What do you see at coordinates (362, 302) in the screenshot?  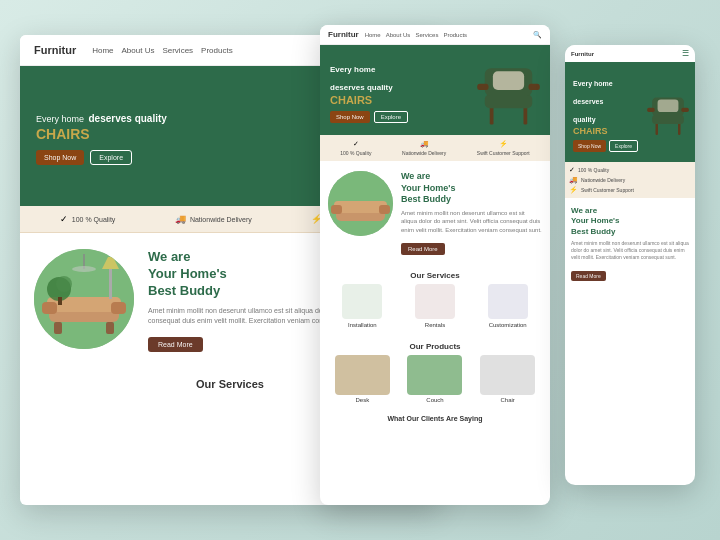 I see `tablet-installation-icon` at bounding box center [362, 302].